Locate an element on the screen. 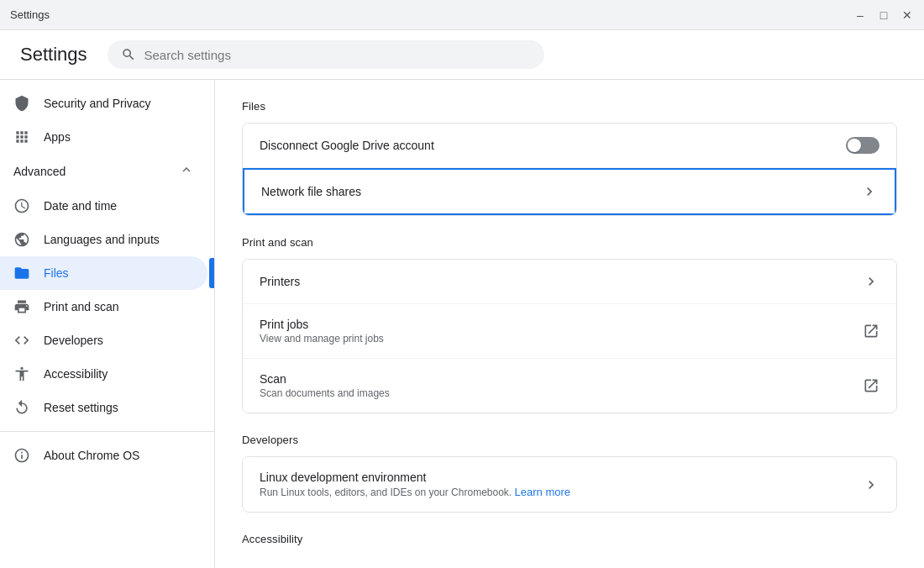 The width and height of the screenshot is (924, 568). toggle-knob is located at coordinates (854, 145).